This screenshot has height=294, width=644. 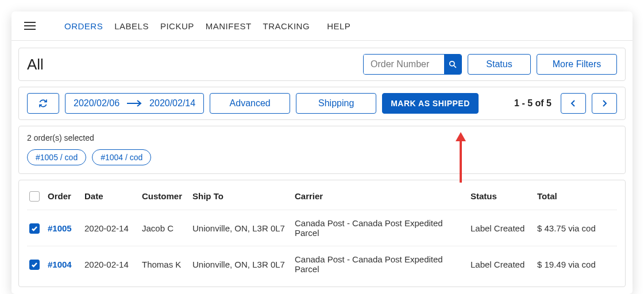 What do you see at coordinates (207, 26) in the screenshot?
I see `nav-items: ORDERS LABELS PICKUP MANIFEST TRACKING H…` at bounding box center [207, 26].